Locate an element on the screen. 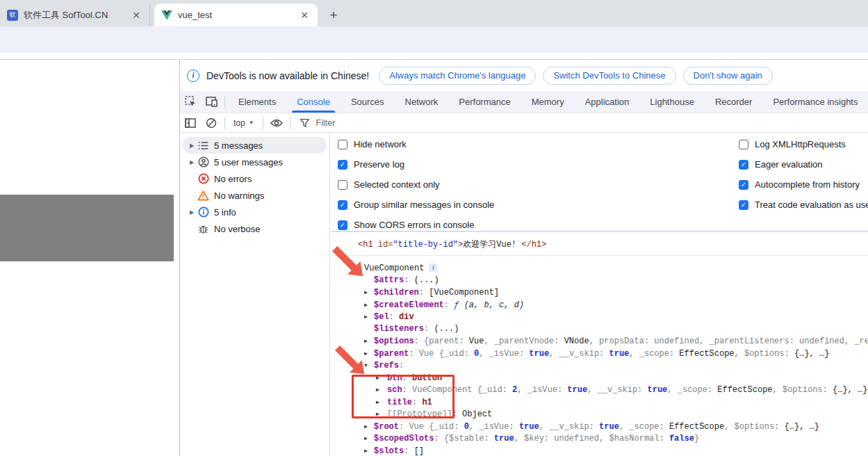 This screenshot has height=456, width=868. console-text-segment: div is located at coordinates (407, 317).